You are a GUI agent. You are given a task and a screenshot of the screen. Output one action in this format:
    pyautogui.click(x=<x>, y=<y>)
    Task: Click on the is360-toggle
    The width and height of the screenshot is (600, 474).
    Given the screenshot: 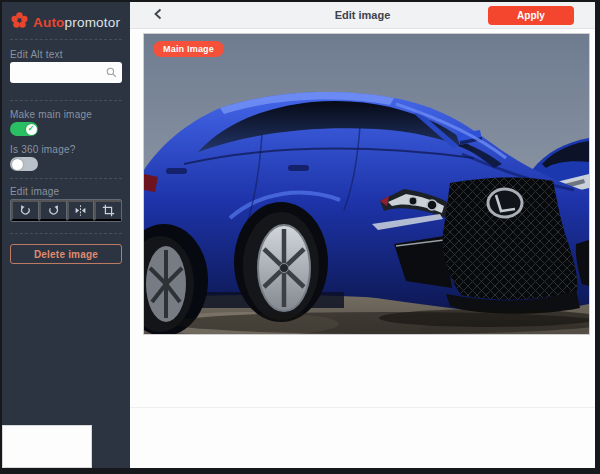 What is the action you would take?
    pyautogui.click(x=24, y=164)
    